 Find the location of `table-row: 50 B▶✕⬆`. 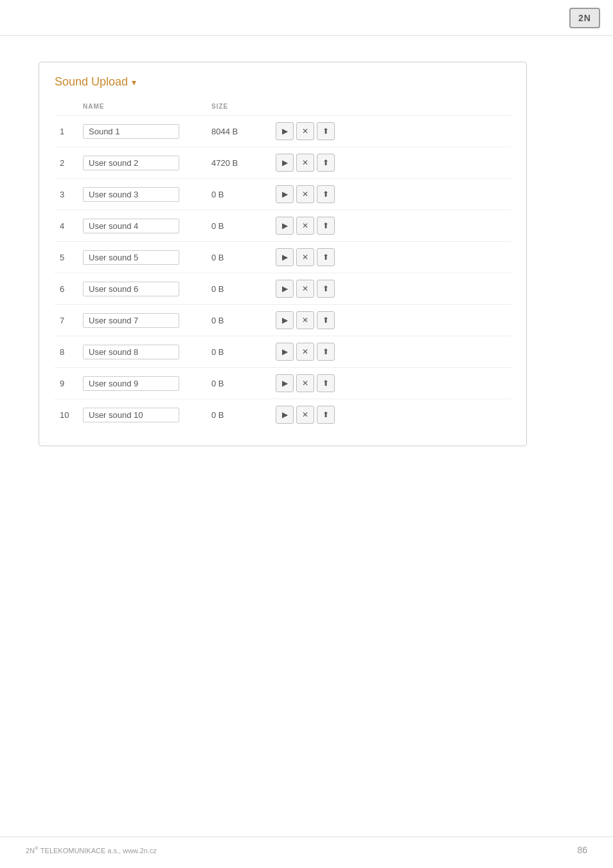

table-row: 50 B▶✕⬆ is located at coordinates (283, 257).